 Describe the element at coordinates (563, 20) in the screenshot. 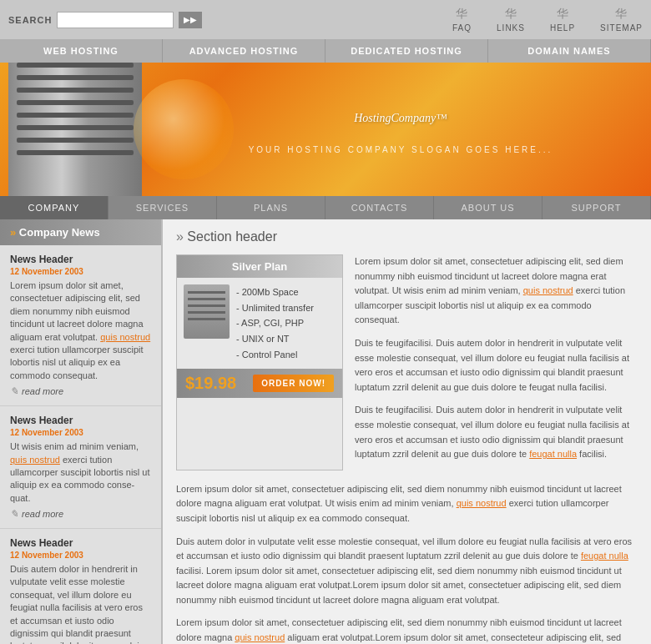

I see `top-nav-item-help: 华HELP` at that location.